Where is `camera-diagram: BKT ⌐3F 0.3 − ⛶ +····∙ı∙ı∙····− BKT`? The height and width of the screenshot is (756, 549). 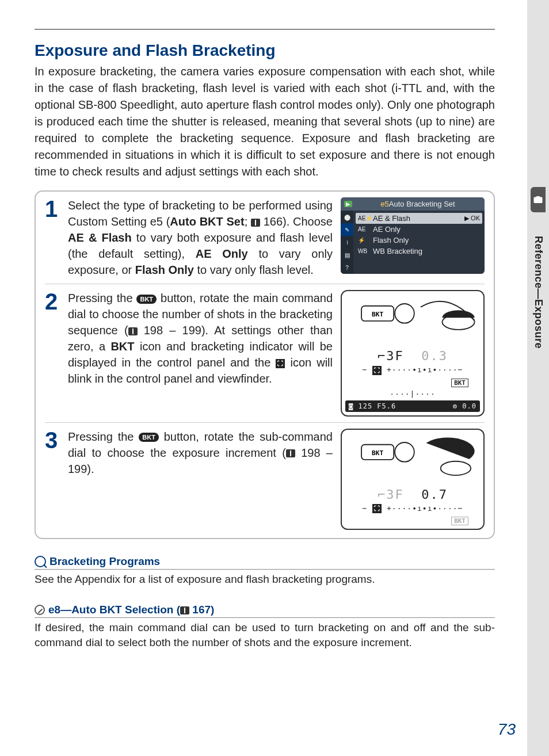 camera-diagram: BKT ⌐3F 0.3 − ⛶ +····∙ı∙ı∙····− BKT is located at coordinates (413, 353).